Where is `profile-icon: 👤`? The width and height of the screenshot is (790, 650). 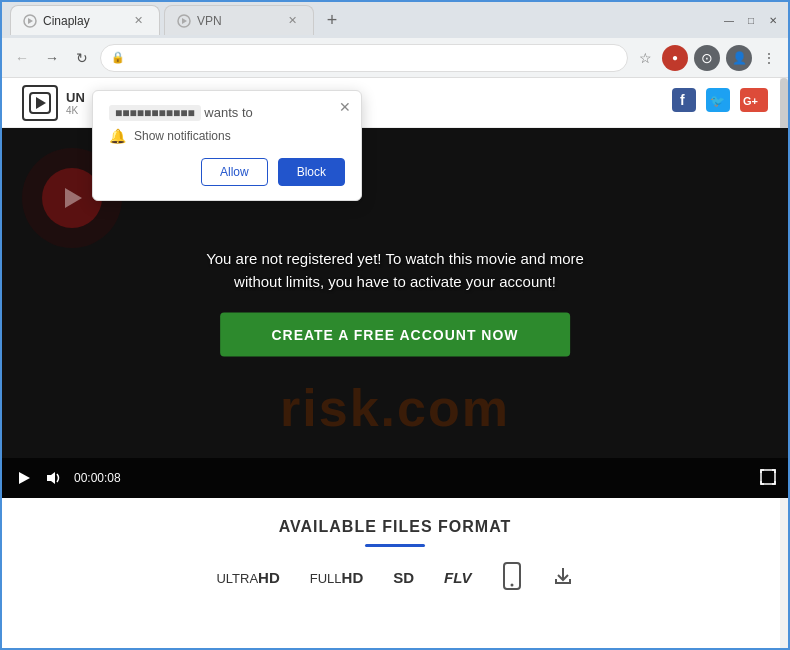 profile-icon: 👤 is located at coordinates (739, 58).